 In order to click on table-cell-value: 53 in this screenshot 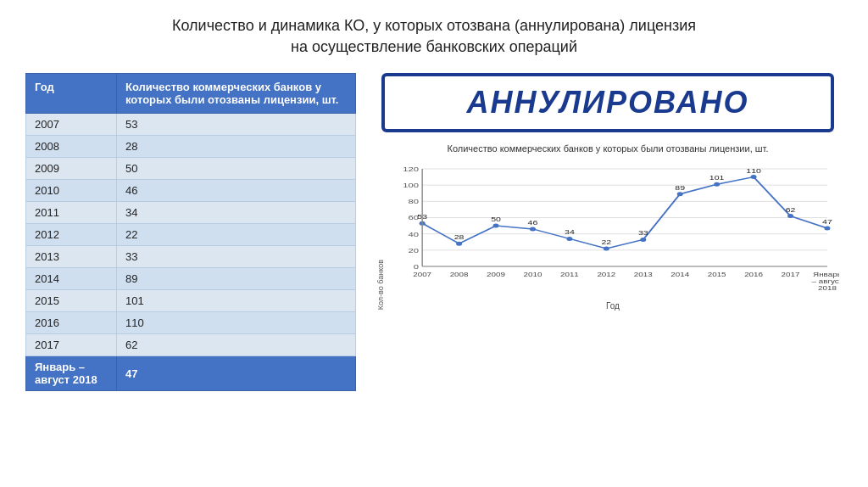, I will do `click(236, 125)`.